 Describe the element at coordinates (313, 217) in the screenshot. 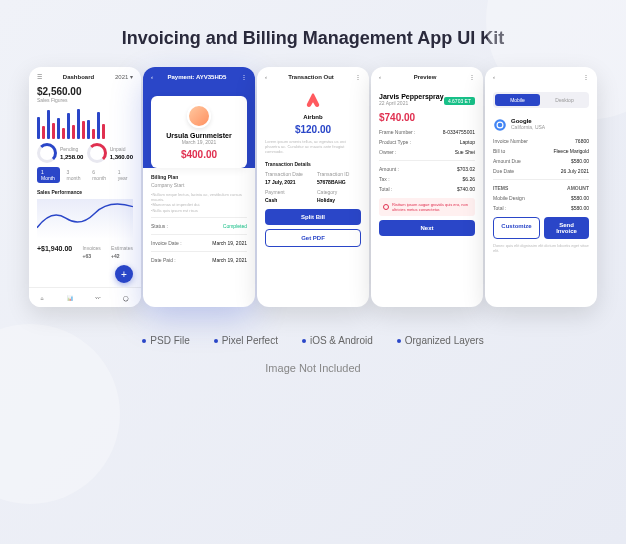

I see `split-bill-button: Split Bill` at that location.